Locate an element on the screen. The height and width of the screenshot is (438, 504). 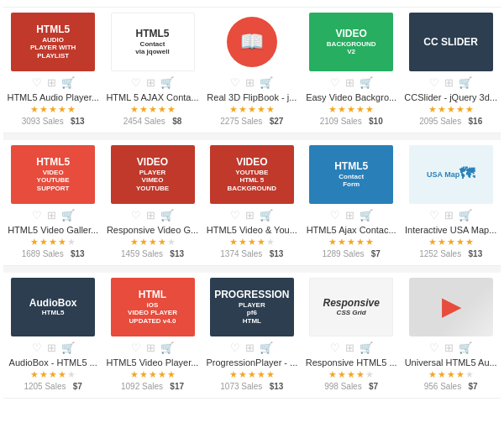
product-thumbnail: HTML5Contactvia jqowell is located at coordinates (153, 42).